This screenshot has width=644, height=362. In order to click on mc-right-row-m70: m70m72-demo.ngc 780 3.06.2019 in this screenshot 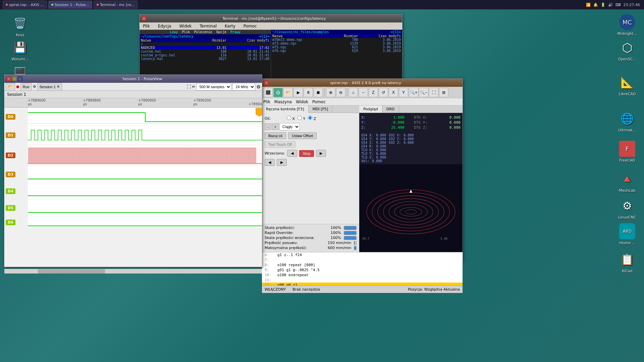, I will do `click(337, 40)`.